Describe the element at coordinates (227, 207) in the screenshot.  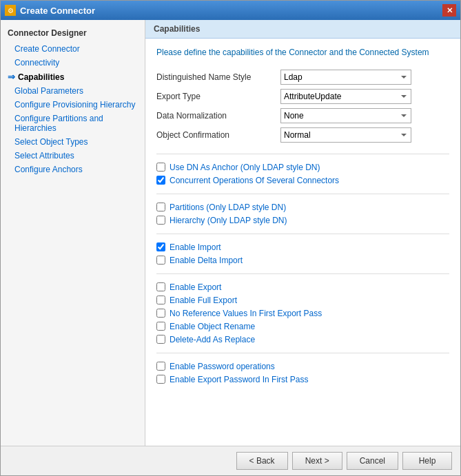
I see `partitions-label: Partitions (Only LDAP style DN)` at that location.